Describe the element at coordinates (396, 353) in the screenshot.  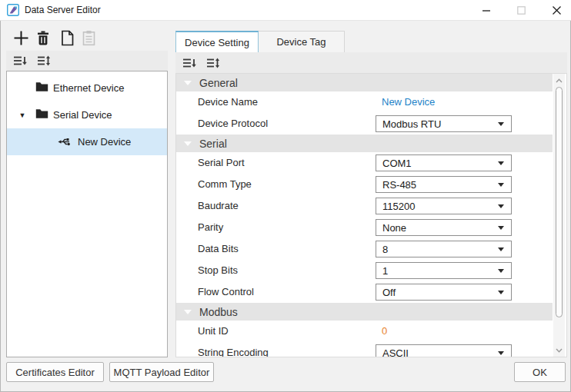
I see `dropdown-value: ASCII` at that location.